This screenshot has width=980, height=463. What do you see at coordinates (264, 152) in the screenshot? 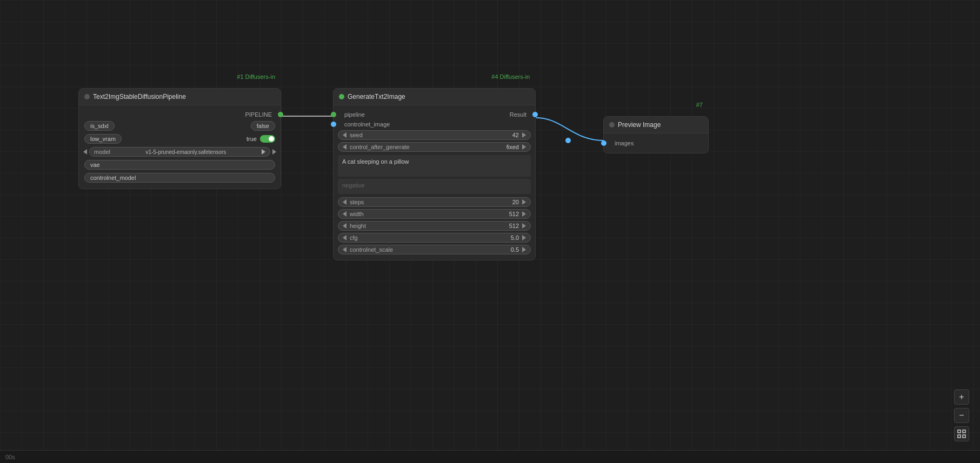
I see `model-arrow-badge` at bounding box center [264, 152].